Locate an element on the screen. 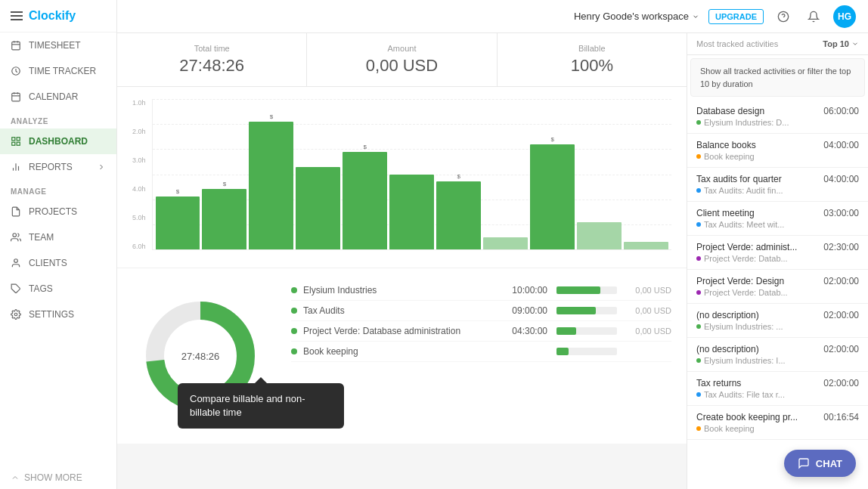  activity-item-0: Database design 06:00:00 Elysium Industr… is located at coordinates (777, 116).